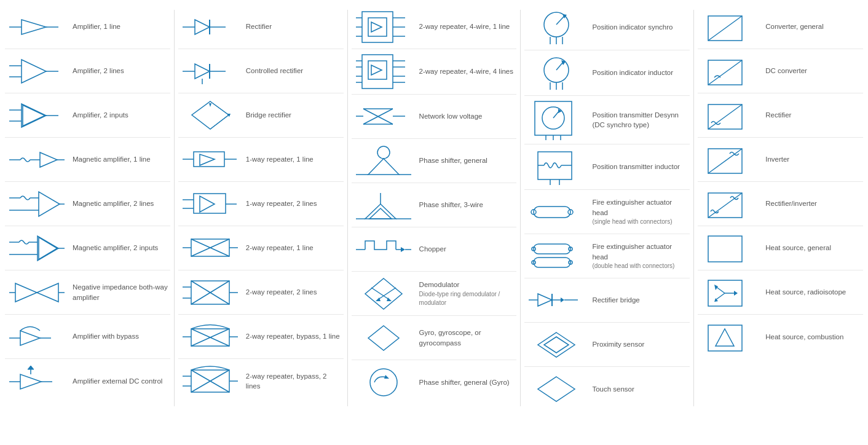  I want to click on symbol-rect2, so click(730, 116).